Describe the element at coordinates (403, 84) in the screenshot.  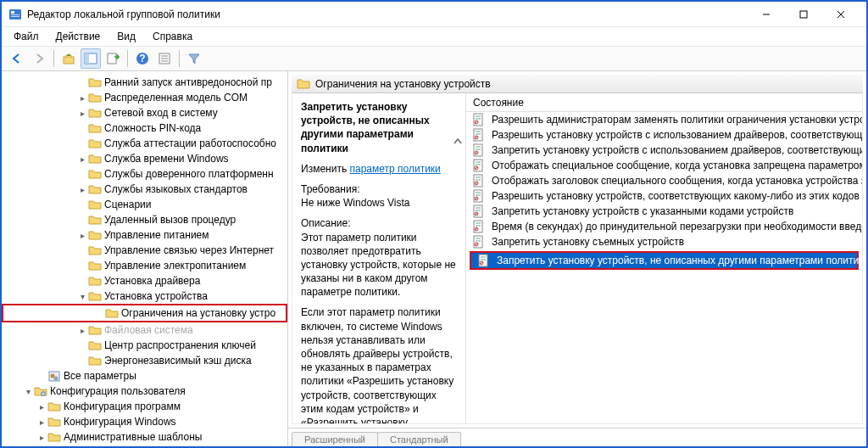
I see `right-header-title: Ограничения на установку устройств` at that location.